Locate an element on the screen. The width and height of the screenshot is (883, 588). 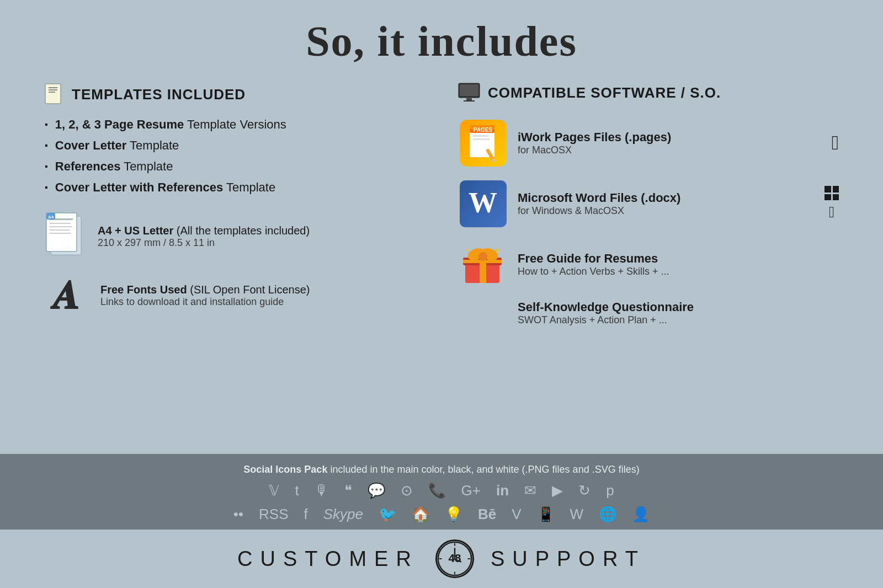
globe-icon: 🌐 is located at coordinates (608, 514).